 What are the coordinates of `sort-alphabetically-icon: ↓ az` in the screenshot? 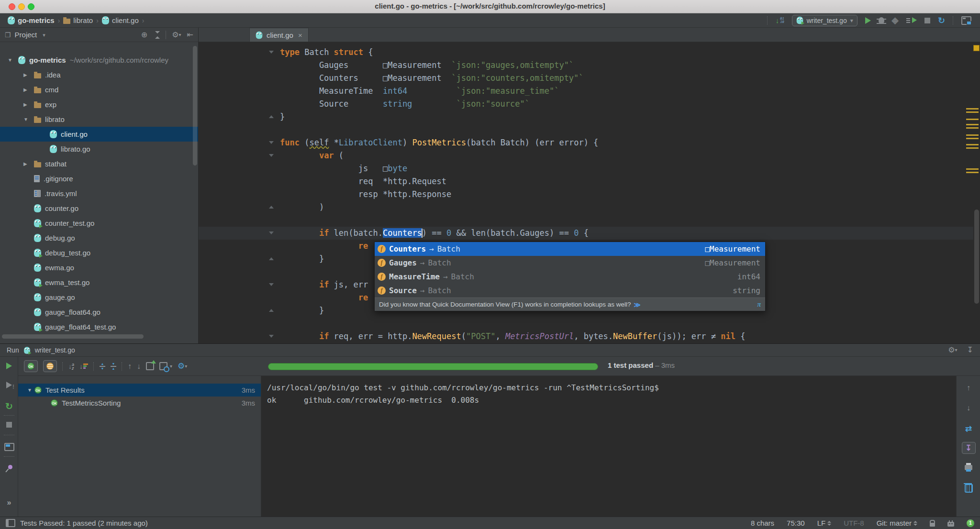 It's located at (71, 366).